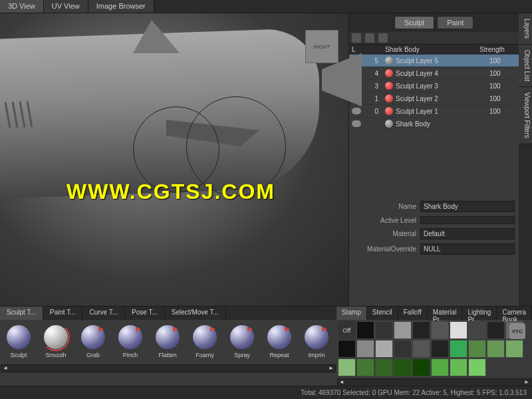 This screenshot has height=399, width=532. What do you see at coordinates (56, 342) in the screenshot?
I see `tool-smooth: Smooth` at bounding box center [56, 342].